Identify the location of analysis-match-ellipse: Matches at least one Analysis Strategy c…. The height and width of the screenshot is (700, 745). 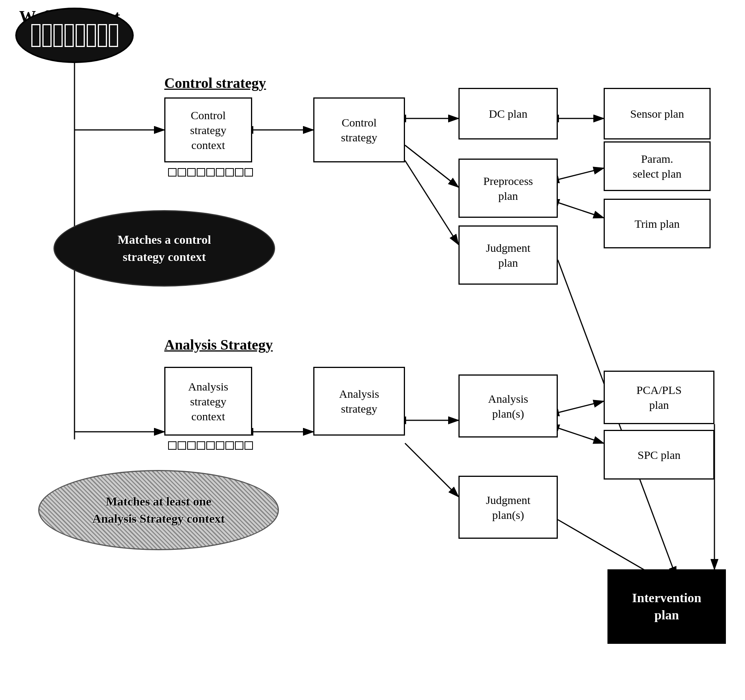
(159, 510).